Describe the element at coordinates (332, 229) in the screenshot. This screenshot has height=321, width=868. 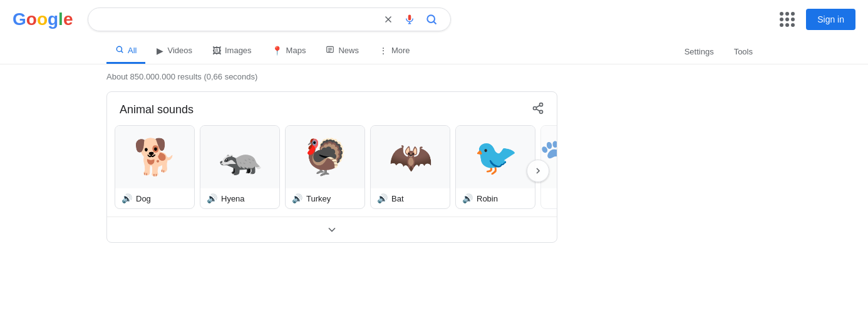
I see `expand-button` at that location.